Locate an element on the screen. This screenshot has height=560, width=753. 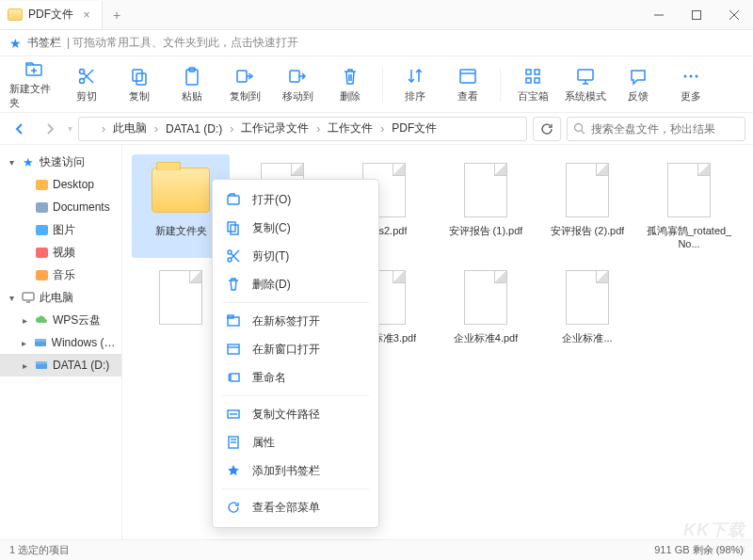
menu-item-path: 复制文件路径 is located at coordinates (296, 414).